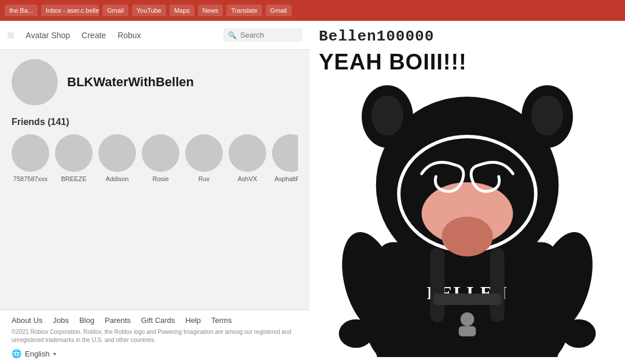 Image resolution: width=625 pixels, height=364 pixels. I want to click on list-item: Rosie, so click(161, 159).